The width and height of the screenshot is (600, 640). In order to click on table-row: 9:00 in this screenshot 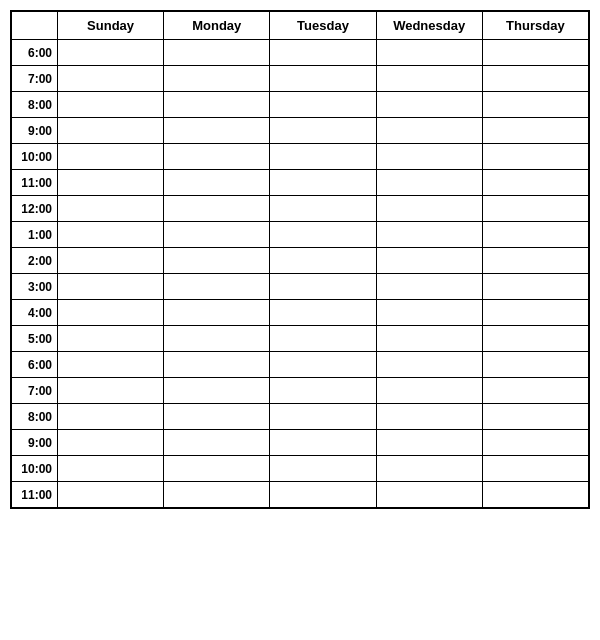, I will do `click(300, 443)`.